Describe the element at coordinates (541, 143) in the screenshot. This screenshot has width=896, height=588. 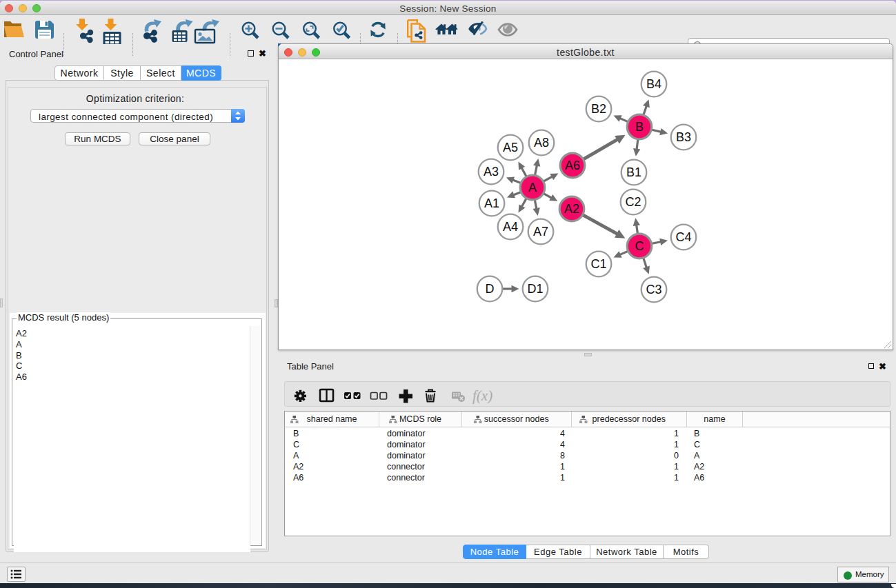
I see `svg-text: A8` at that location.